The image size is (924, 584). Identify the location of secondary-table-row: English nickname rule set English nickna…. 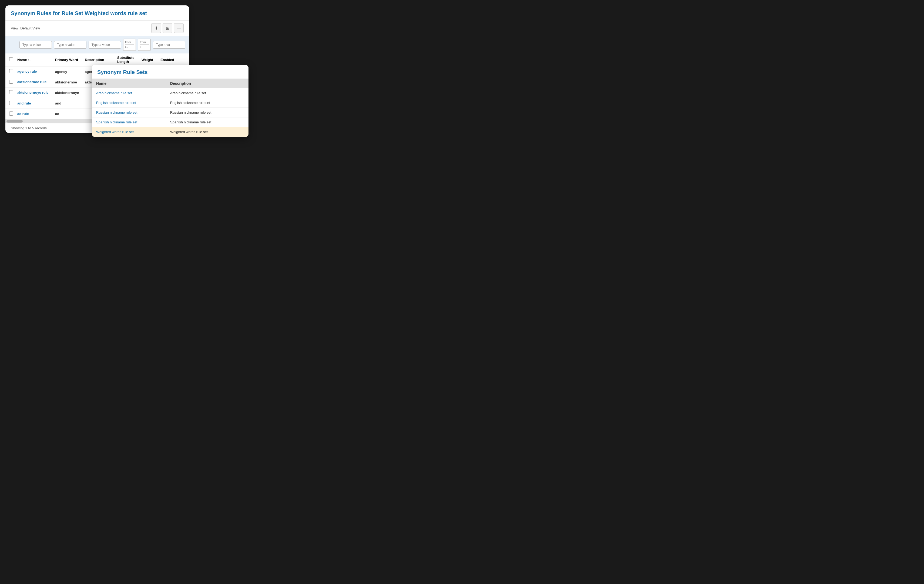
(170, 103).